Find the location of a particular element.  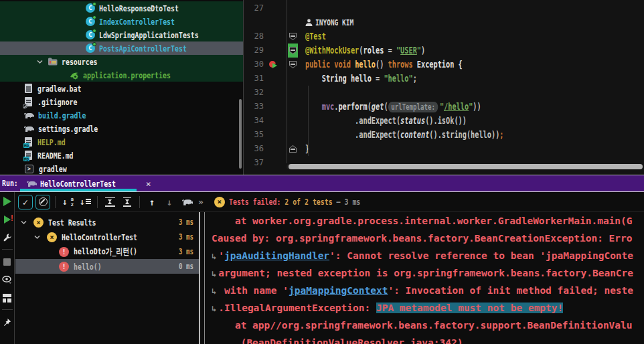

ignore-badge-icon is located at coordinates (25, 106).